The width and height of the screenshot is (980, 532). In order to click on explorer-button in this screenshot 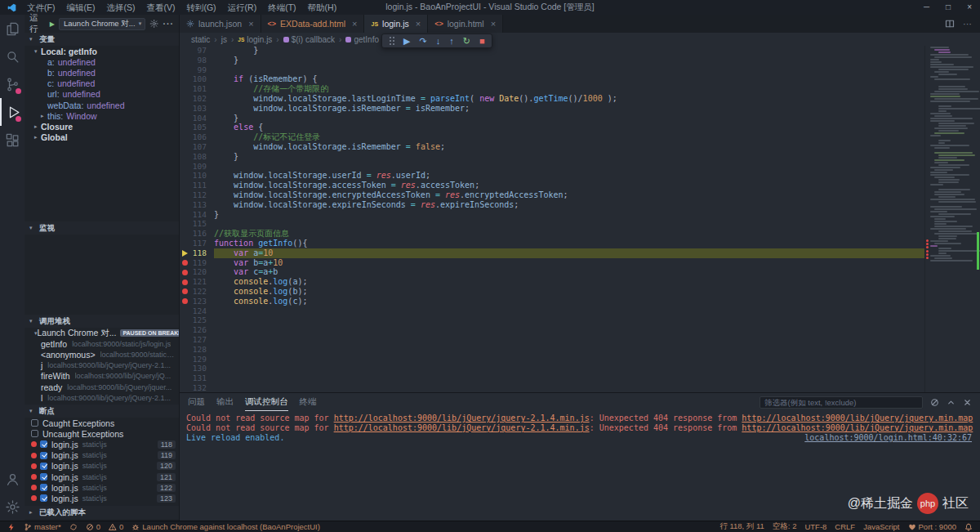, I will do `click(12, 29)`.